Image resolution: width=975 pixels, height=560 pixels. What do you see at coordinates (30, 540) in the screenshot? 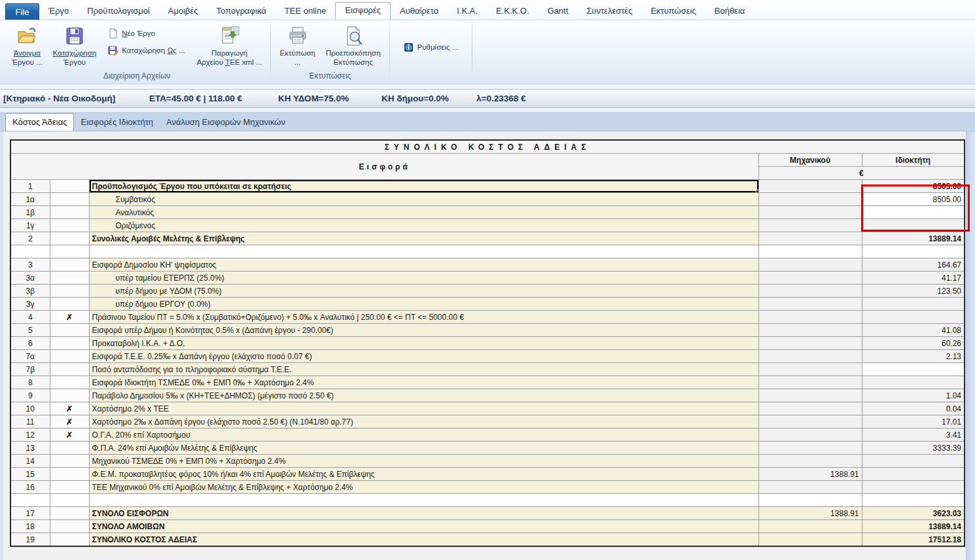
I see `row-number-cell: 19` at bounding box center [30, 540].